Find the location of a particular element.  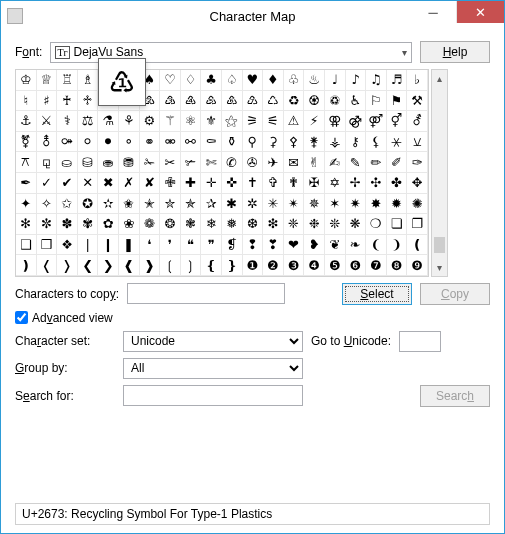

char-cell: ❅ is located at coordinates (232, 224).